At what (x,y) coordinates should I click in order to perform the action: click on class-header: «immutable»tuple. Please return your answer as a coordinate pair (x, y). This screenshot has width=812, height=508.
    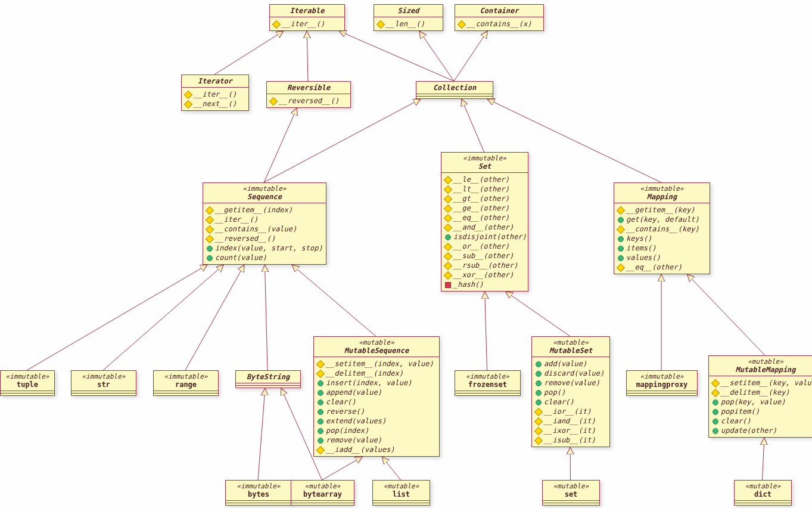
    Looking at the image, I should click on (27, 381).